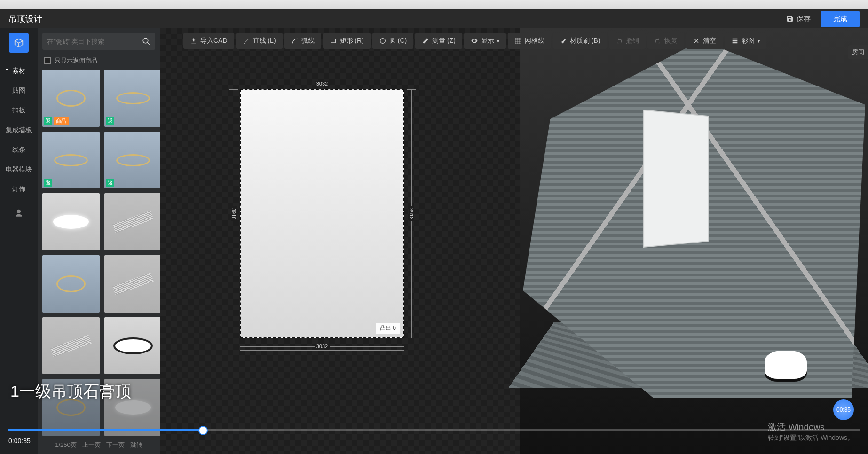  I want to click on arc-icon, so click(295, 41).